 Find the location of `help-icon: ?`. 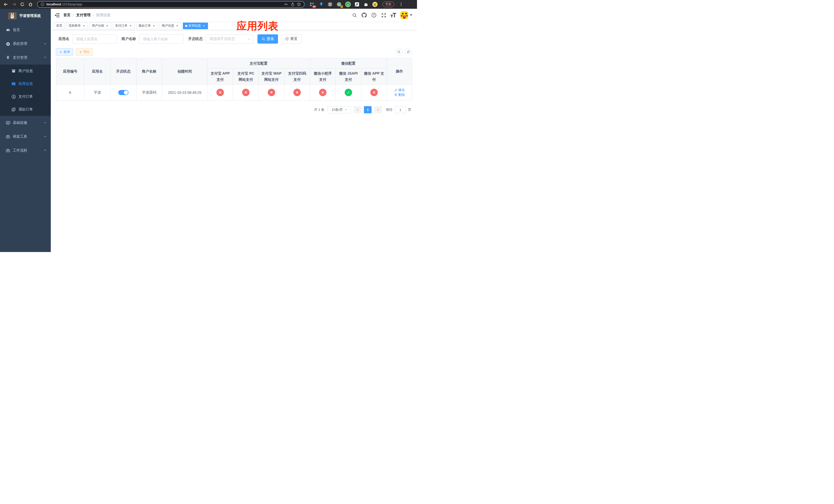

help-icon: ? is located at coordinates (374, 15).